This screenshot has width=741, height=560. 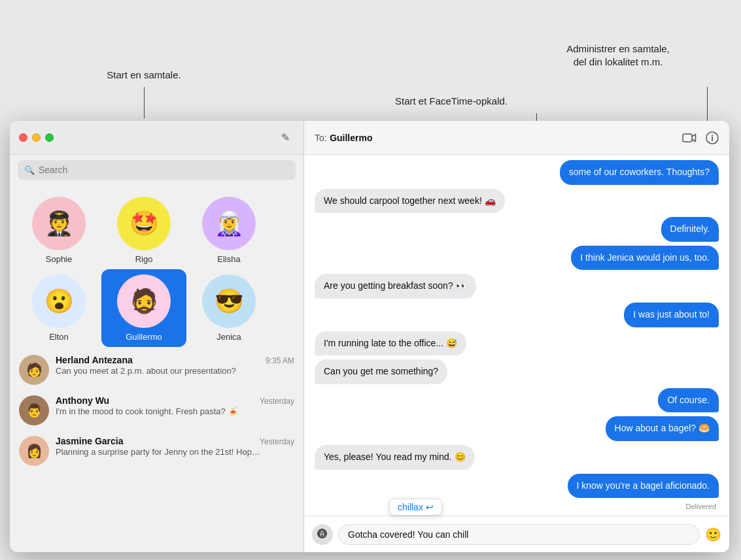 I want to click on msg-row-8: Of course., so click(x=517, y=401).